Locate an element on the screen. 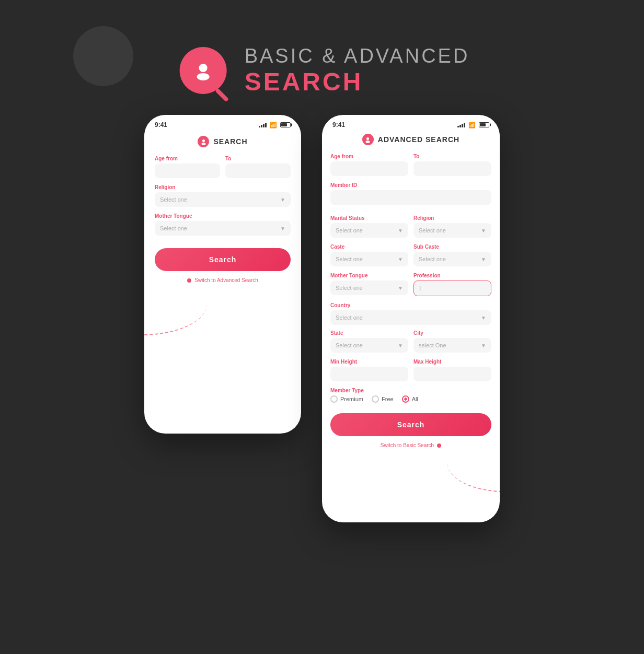 The image size is (644, 654). battery-fill is located at coordinates (284, 125).